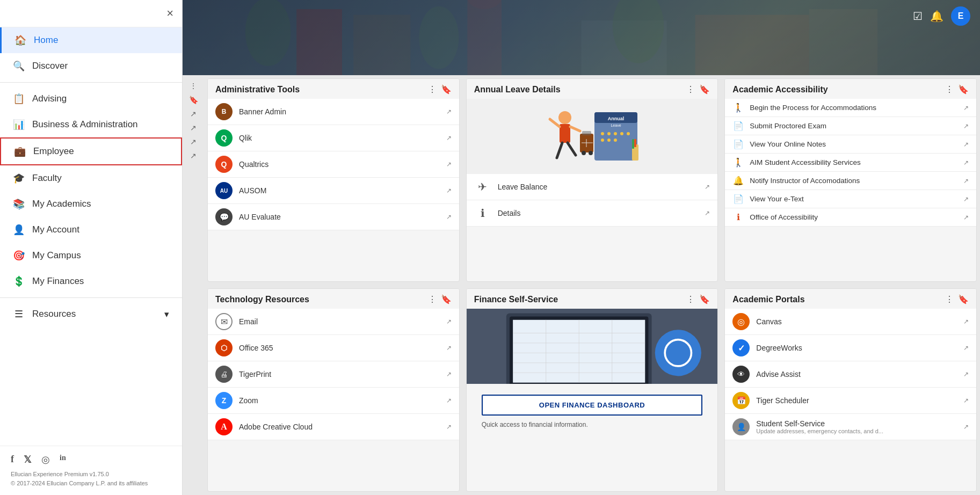 Image resolution: width=980 pixels, height=495 pixels. Describe the element at coordinates (592, 187) in the screenshot. I see `leave-balance-item: ✈ Leave Balance ↗` at that location.